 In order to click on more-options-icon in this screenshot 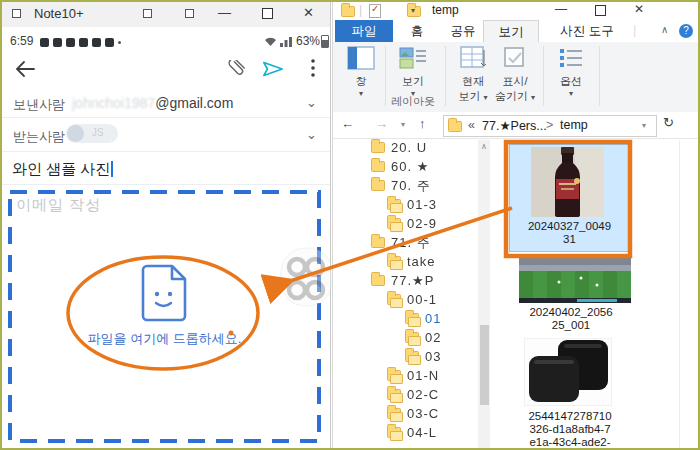, I will do `click(313, 68)`.